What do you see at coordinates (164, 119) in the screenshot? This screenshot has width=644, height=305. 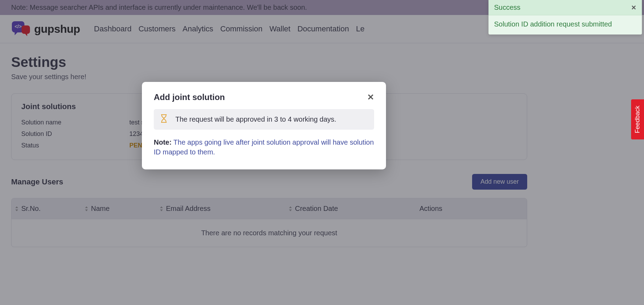 I see `hourglass-icon` at bounding box center [164, 119].